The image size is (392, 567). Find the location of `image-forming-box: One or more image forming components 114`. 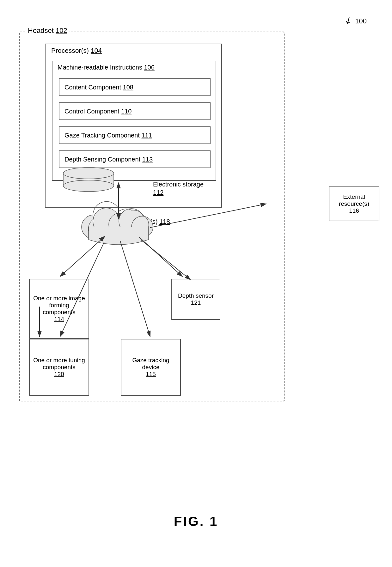

image-forming-box: One or more image forming components 114 is located at coordinates (59, 309).